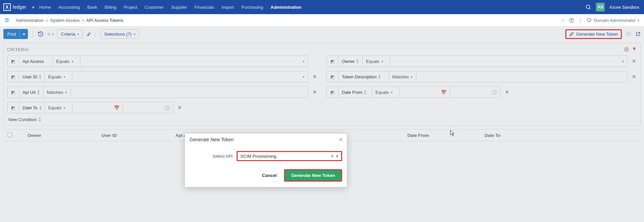  Describe the element at coordinates (252, 7) in the screenshot. I see `nav-purchasing: Purchasing` at that location.